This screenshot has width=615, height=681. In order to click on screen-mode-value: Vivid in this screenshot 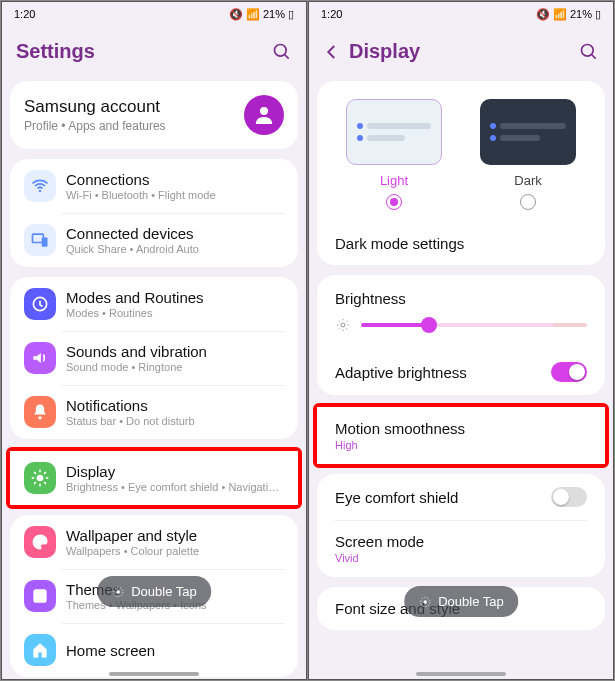, I will do `click(380, 558)`.